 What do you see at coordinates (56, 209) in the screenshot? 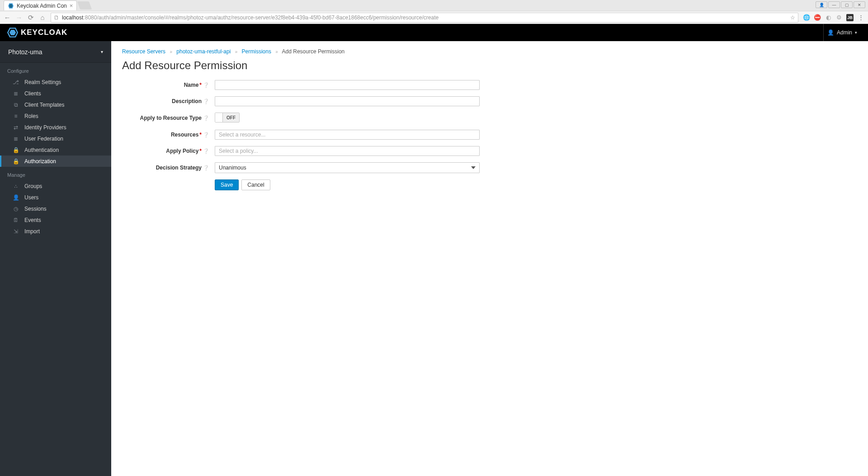
I see `sidebar-item-sessions: ◷ Sessions` at bounding box center [56, 209].